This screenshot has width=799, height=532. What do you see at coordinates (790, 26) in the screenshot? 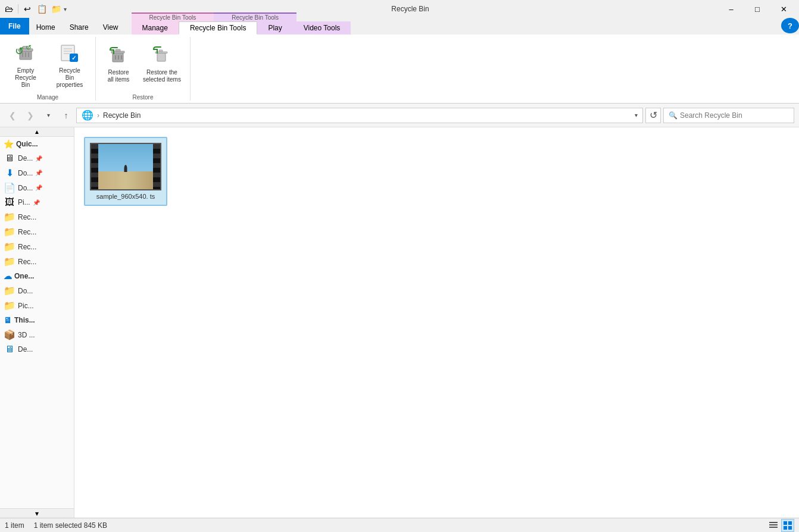
I see `help-button: ?` at bounding box center [790, 26].